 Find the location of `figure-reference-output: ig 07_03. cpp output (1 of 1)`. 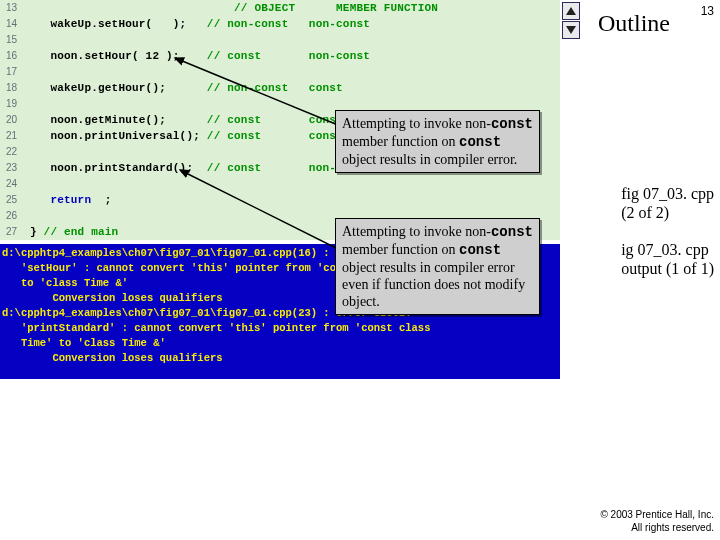

figure-reference-output: ig 07_03. cpp output (1 of 1) is located at coordinates (668, 259).